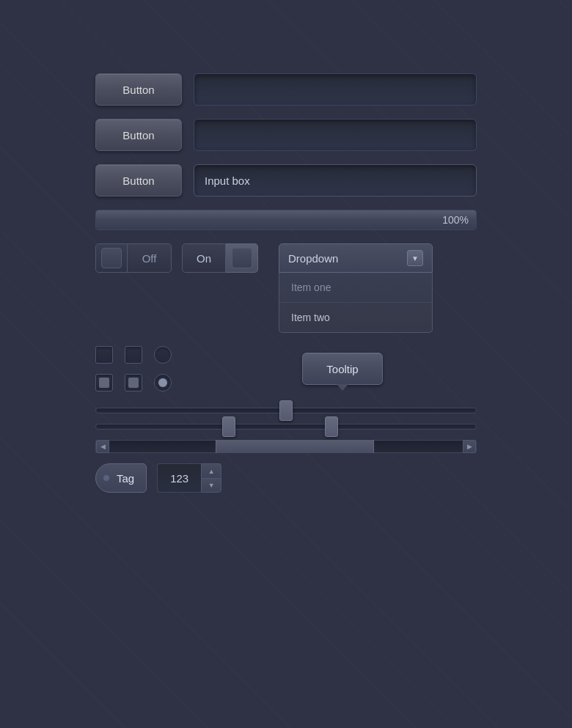 The image size is (572, 728). Describe the element at coordinates (295, 446) in the screenshot. I see `scrollbar-thumb` at that location.